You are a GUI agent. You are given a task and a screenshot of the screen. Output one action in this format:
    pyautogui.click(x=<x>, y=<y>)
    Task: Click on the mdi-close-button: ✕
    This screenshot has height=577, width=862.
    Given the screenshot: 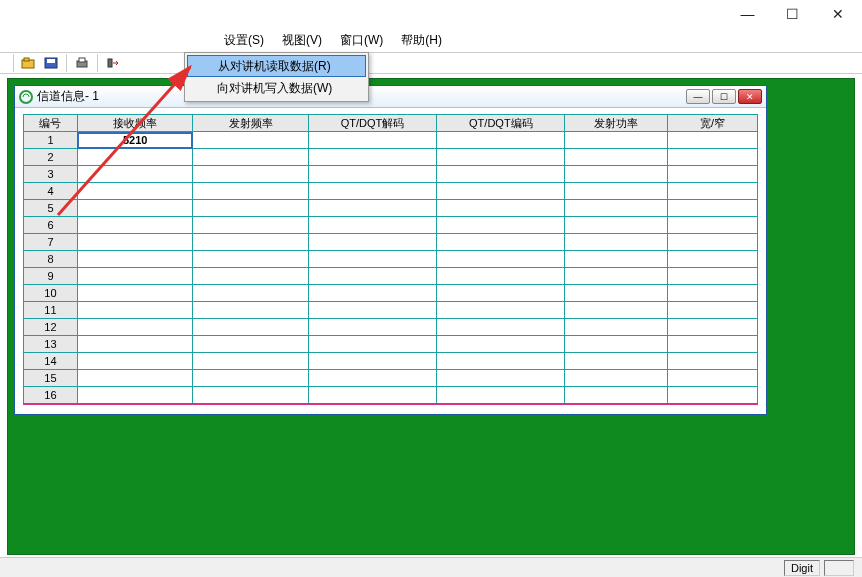 What is the action you would take?
    pyautogui.click(x=750, y=96)
    